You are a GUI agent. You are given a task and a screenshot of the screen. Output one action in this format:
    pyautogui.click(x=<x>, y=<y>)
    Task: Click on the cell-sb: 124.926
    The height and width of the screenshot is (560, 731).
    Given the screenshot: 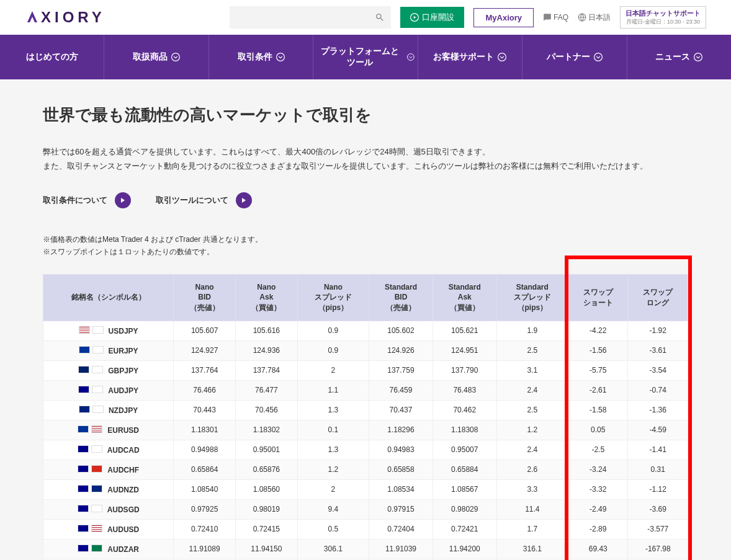 What is the action you would take?
    pyautogui.click(x=401, y=350)
    